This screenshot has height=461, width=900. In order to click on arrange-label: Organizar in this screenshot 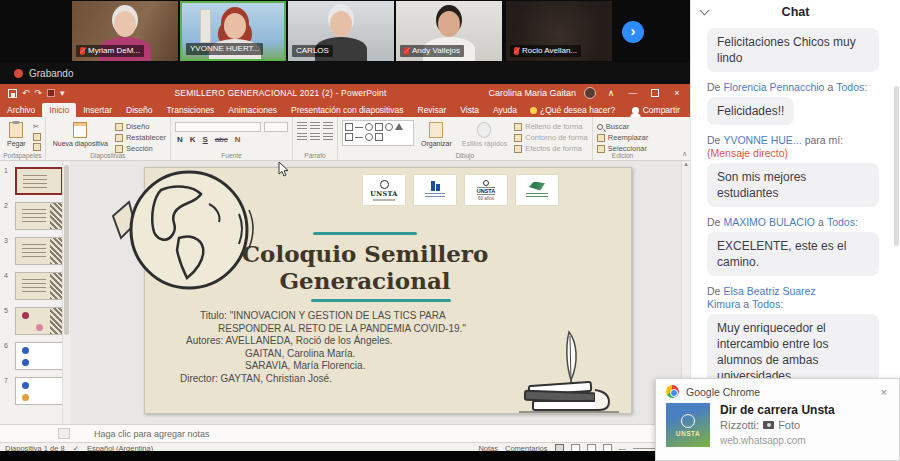, I will do `click(436, 144)`.